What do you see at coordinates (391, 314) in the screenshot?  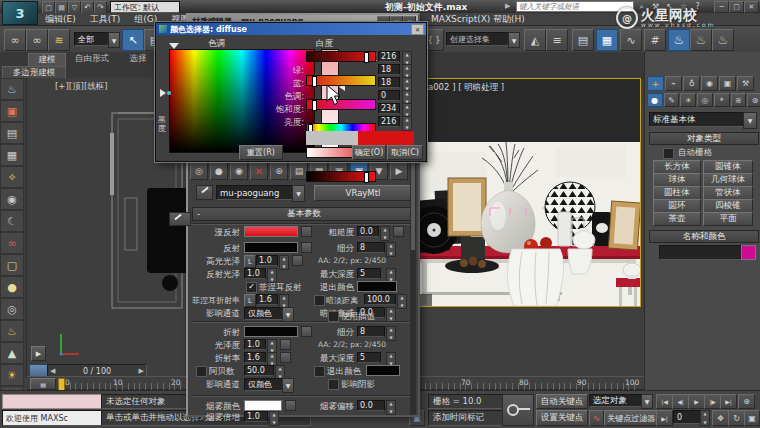 I see `dim-falloff-spinner` at bounding box center [391, 314].